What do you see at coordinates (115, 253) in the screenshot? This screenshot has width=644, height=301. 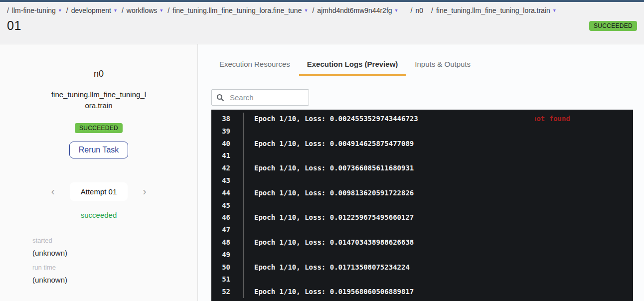 I see `started-value: (unknown)` at bounding box center [115, 253].